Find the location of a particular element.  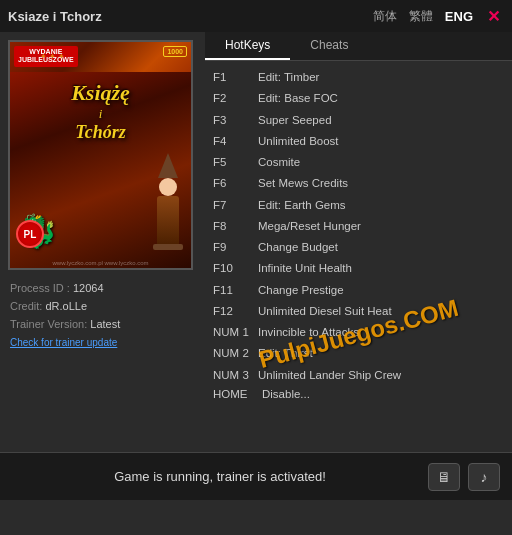

monitor-icon: 🖥 is located at coordinates (444, 477).